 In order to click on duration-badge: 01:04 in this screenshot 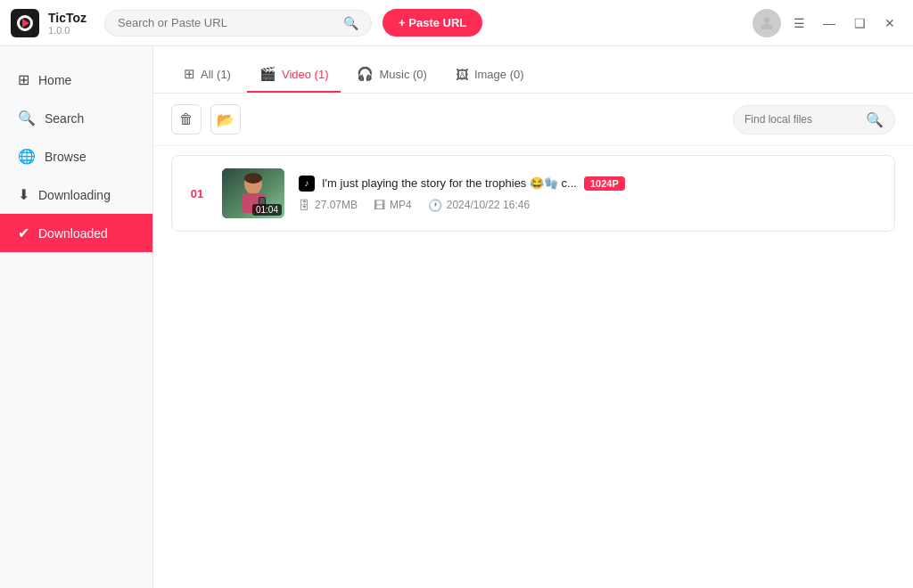, I will do `click(267, 210)`.